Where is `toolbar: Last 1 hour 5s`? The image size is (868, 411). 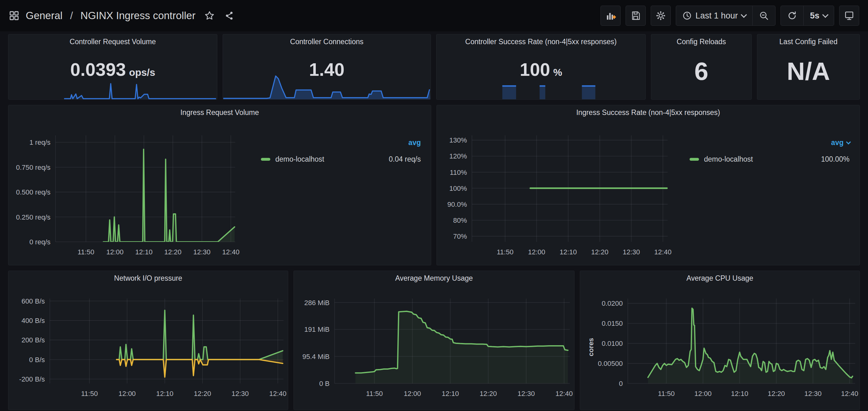
toolbar: Last 1 hour 5s is located at coordinates (730, 15).